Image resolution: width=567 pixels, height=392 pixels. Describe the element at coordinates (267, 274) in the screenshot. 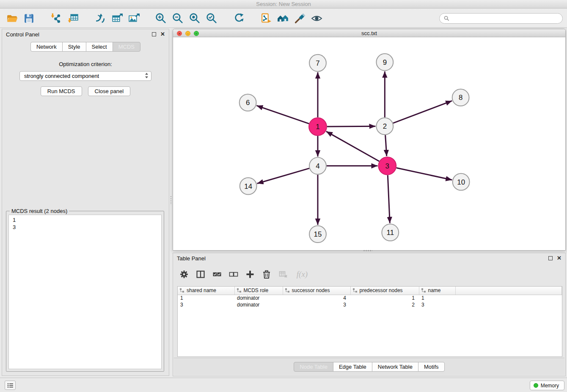

I see `delete-column-button` at that location.